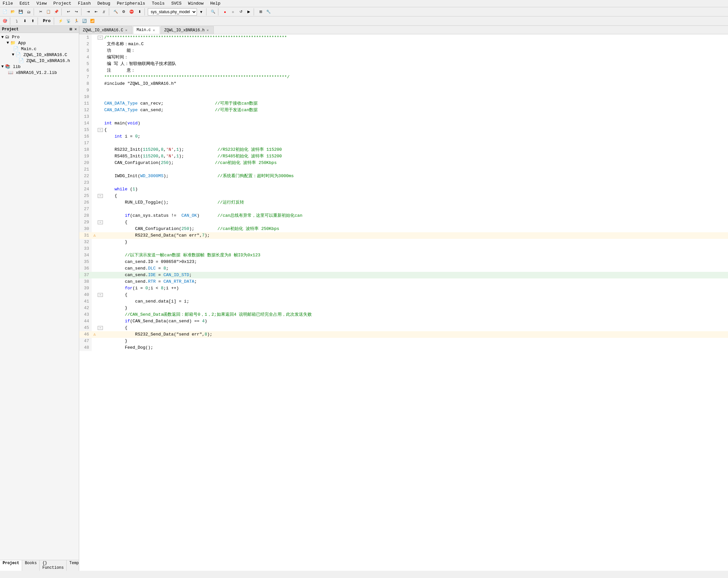 The width and height of the screenshot is (728, 578). What do you see at coordinates (404, 64) in the screenshot?
I see `code-line-5: 5 编 写 人：智联物联网电子技术团队` at bounding box center [404, 64].